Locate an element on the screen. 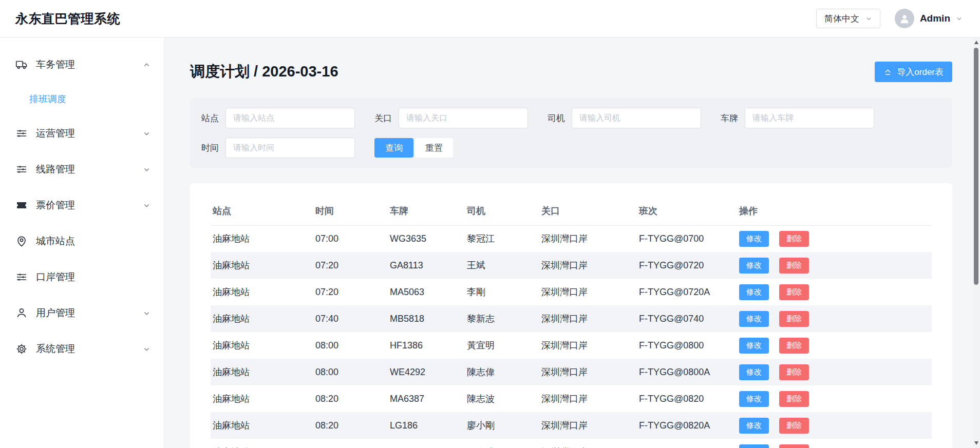  table-row: 油麻地站07:00WG3635黎冠江深圳灣口岸F-TYGG@0700修改删除 is located at coordinates (571, 239).